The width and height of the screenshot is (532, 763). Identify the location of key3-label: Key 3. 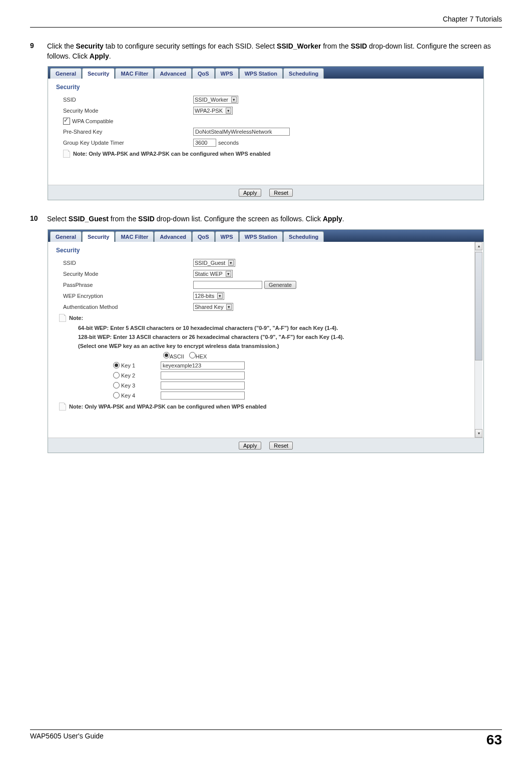
(128, 386).